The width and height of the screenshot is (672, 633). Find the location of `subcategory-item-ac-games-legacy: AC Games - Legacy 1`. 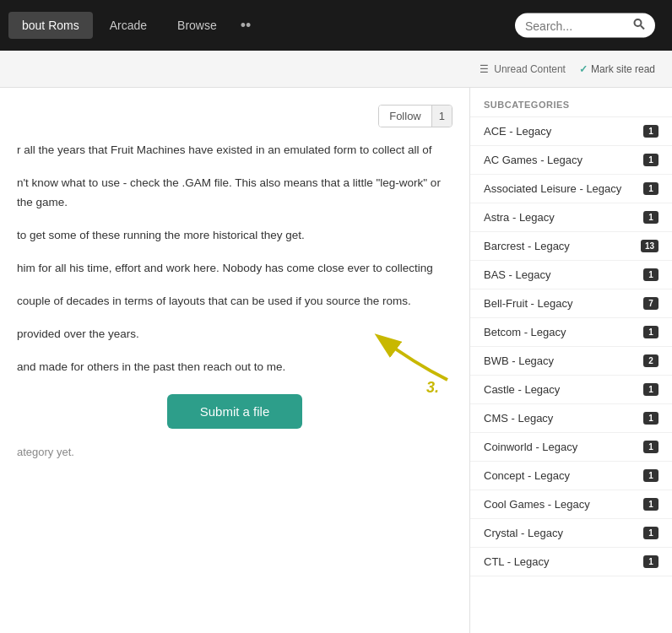

subcategory-item-ac-games-legacy: AC Games - Legacy 1 is located at coordinates (571, 160).